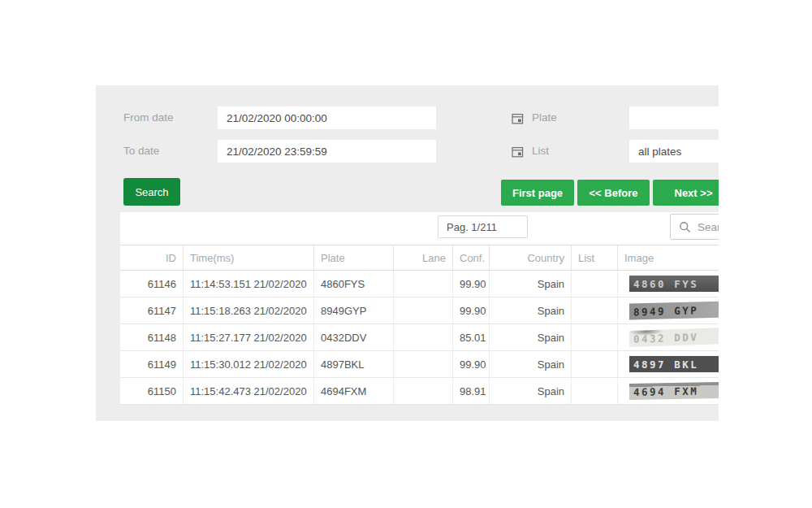 Image resolution: width=812 pixels, height=508 pixels. What do you see at coordinates (674, 284) in the screenshot?
I see `plate-image: 4860 FYS` at bounding box center [674, 284].